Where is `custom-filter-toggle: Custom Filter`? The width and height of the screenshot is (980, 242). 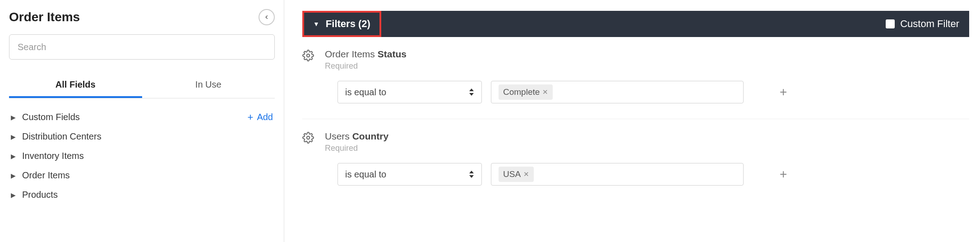 custom-filter-toggle: Custom Filter is located at coordinates (922, 24).